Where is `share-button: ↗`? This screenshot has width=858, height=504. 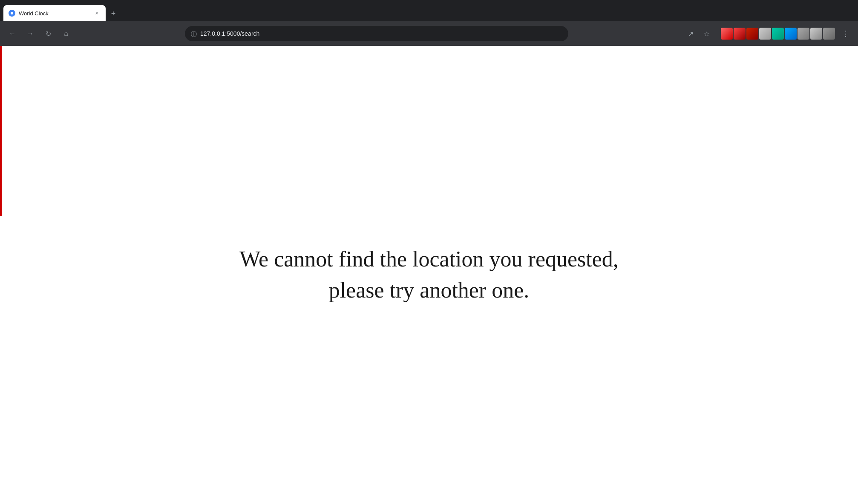 share-button: ↗ is located at coordinates (691, 34).